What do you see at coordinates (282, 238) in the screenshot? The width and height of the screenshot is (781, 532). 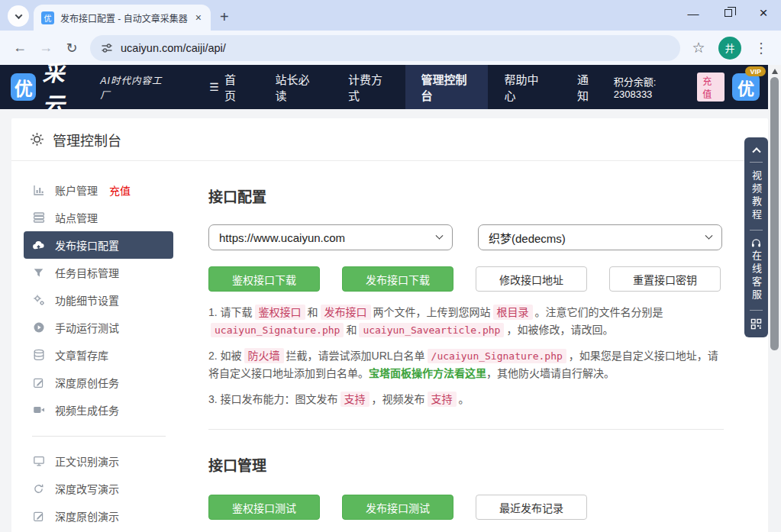 I see `site-select-value: https://www.ucaiyun.com` at bounding box center [282, 238].